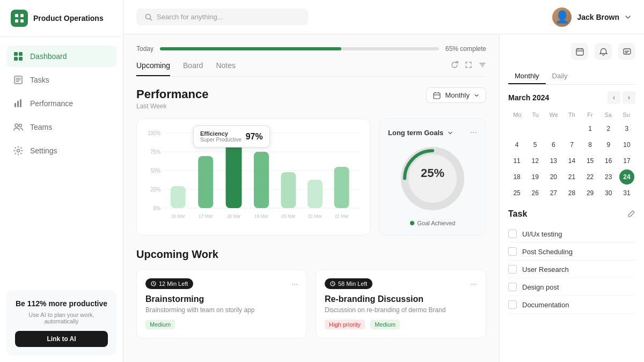 The width and height of the screenshot is (644, 362). What do you see at coordinates (517, 177) in the screenshot?
I see `calendar-day: 18` at bounding box center [517, 177].